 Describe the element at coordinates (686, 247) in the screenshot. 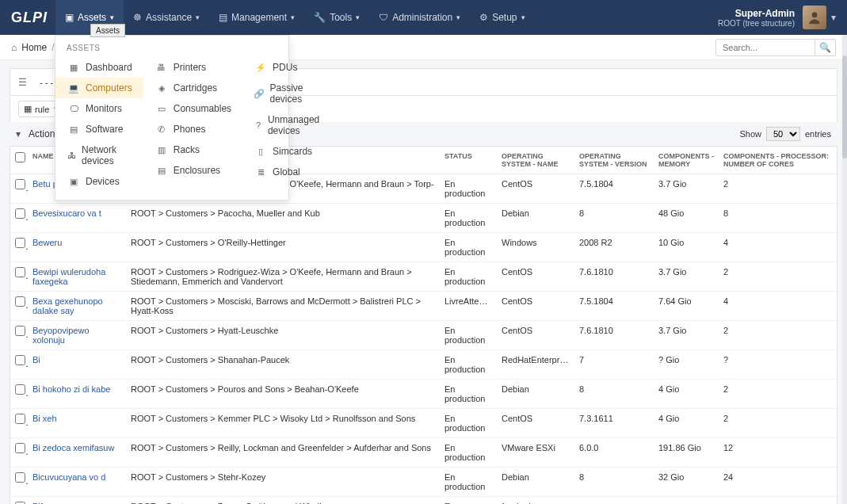

I see `row-memory: 10 Gio` at that location.